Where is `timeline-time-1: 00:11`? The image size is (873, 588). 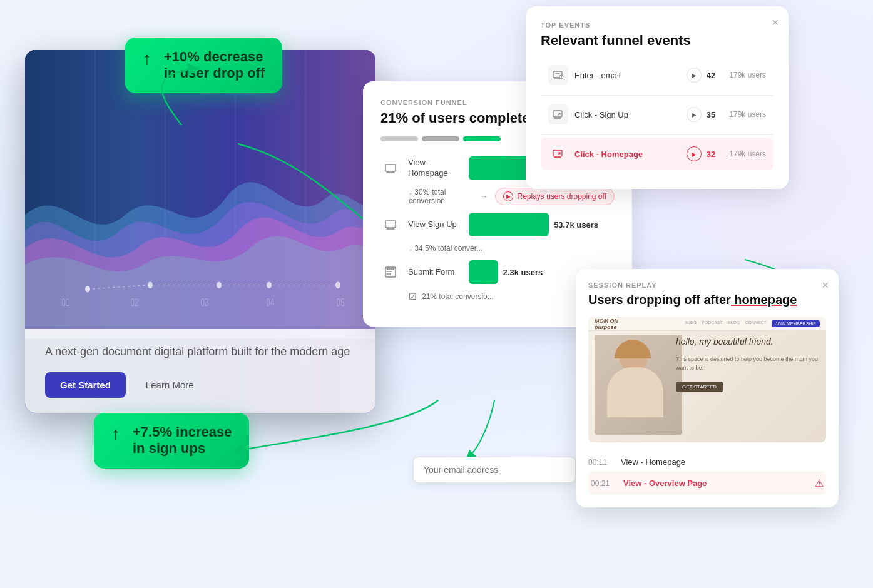 timeline-time-1: 00:11 is located at coordinates (601, 462).